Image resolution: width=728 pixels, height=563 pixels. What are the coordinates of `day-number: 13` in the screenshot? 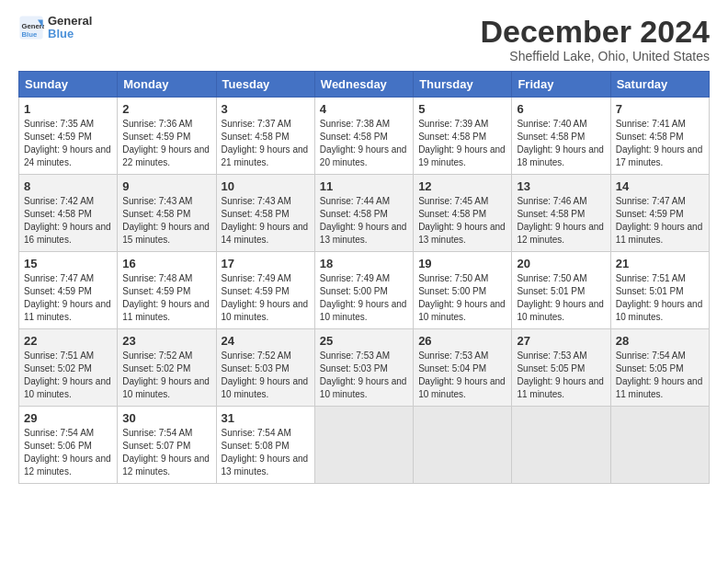 It's located at (561, 186).